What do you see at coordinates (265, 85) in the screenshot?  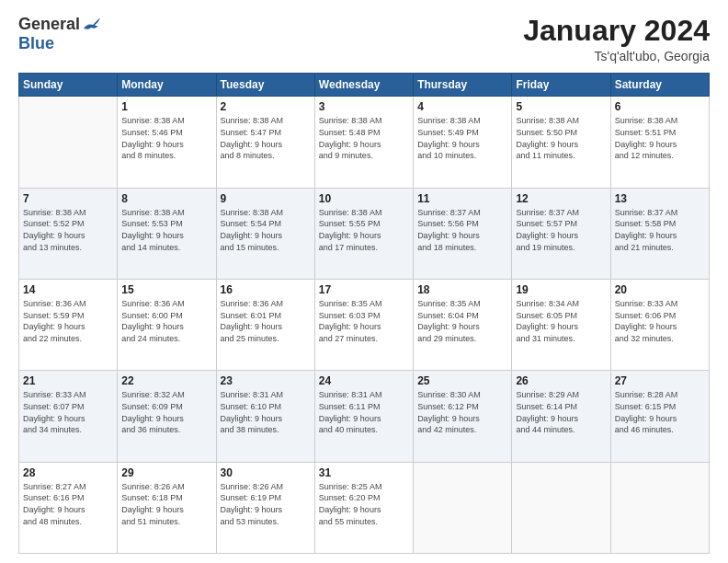 I see `weekday-header-tuesday: Tuesday` at bounding box center [265, 85].